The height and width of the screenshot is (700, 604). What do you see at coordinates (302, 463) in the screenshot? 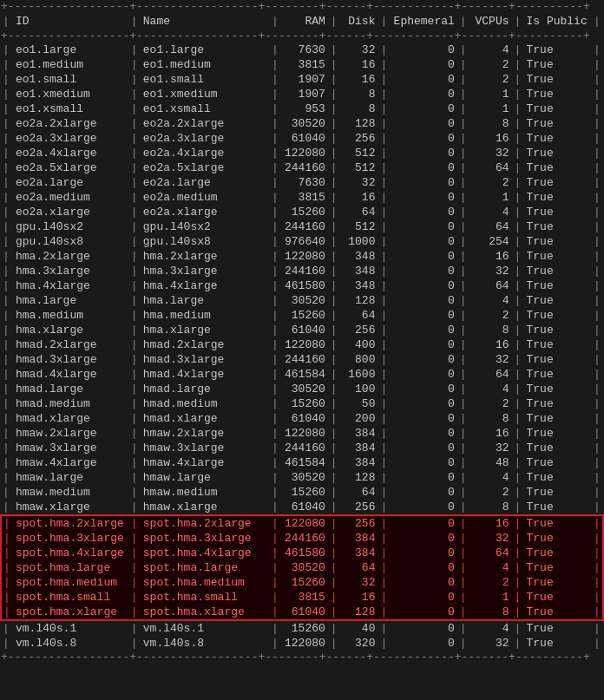
I see `table-row: | hmaw.4xlarge| hmaw.4xlarge|461584 |384…` at bounding box center [302, 463].